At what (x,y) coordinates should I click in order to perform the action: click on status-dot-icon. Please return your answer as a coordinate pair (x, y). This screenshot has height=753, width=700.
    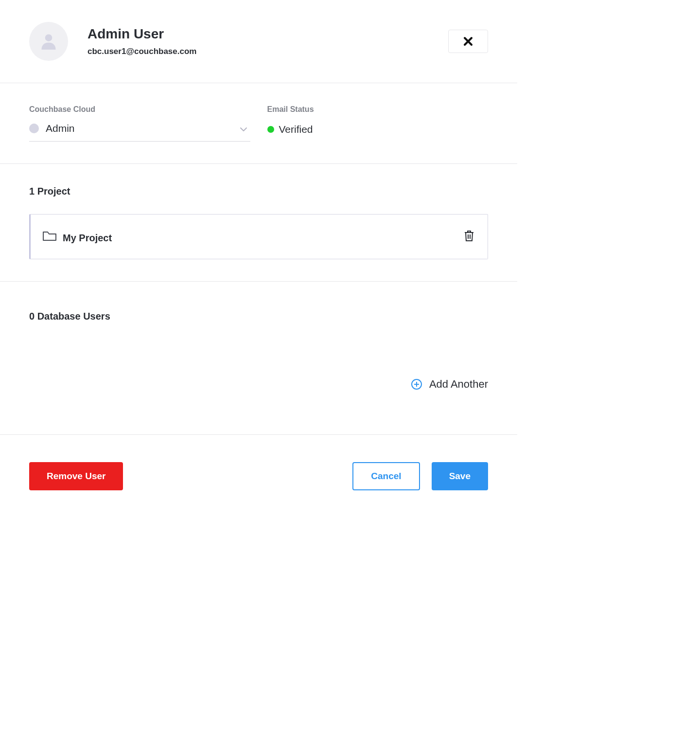
    Looking at the image, I should click on (271, 129).